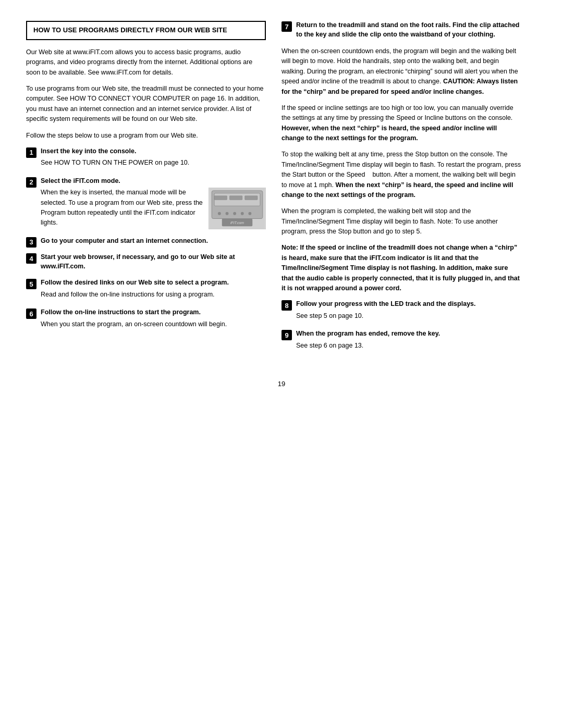 This screenshot has width=563, height=728. I want to click on step-5-body: Read and follow the on-line instructions…, so click(153, 295).